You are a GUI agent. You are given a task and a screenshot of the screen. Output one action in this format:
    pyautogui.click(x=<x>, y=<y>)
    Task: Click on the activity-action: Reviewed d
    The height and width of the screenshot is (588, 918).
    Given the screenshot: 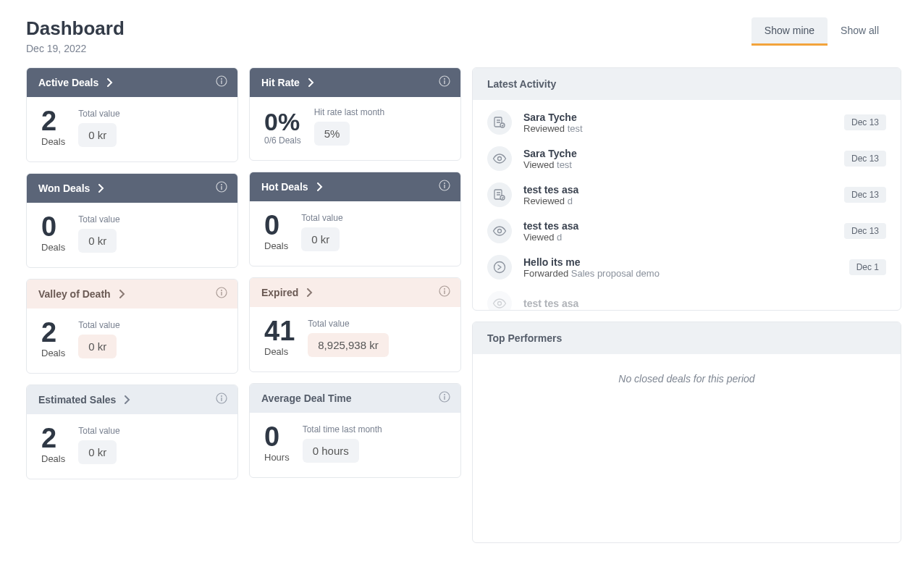 What is the action you would take?
    pyautogui.click(x=678, y=201)
    